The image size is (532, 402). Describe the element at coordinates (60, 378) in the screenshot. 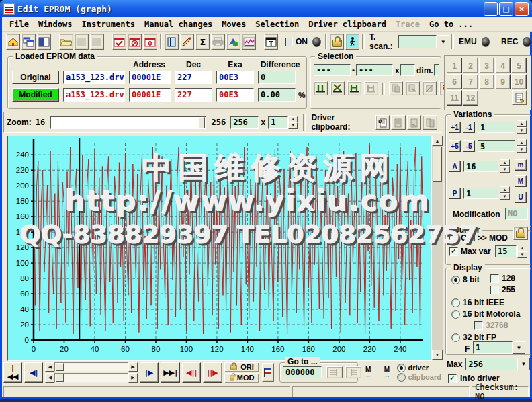

I see `mod-position-thumb` at that location.